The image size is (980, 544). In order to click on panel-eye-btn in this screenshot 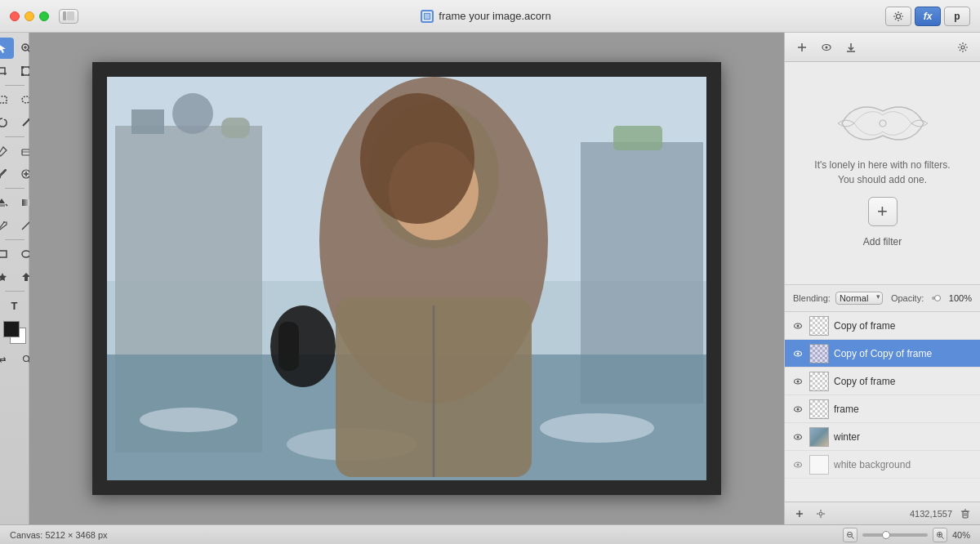, I will do `click(826, 47)`.